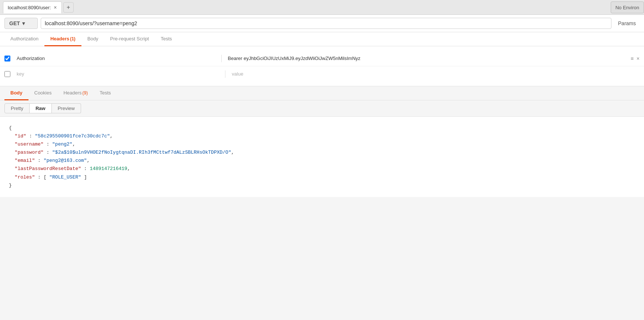 This screenshot has height=320, width=644. What do you see at coordinates (33, 7) in the screenshot?
I see `browser-tab: localhost:8090/user: ×` at bounding box center [33, 7].